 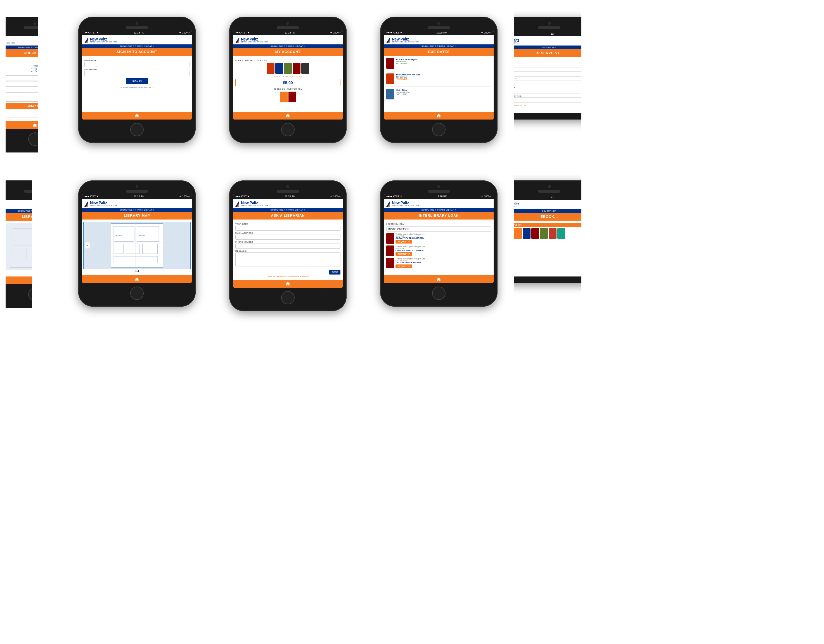 What do you see at coordinates (137, 216) in the screenshot?
I see `page-title-map2: LIBRARY MAP` at bounding box center [137, 216].